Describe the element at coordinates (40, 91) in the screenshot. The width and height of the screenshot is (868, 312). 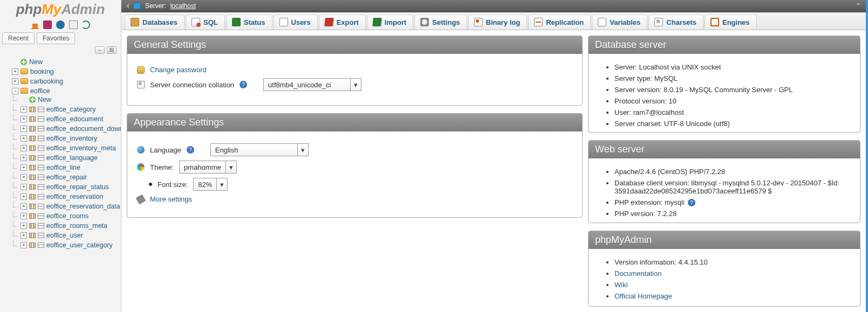
I see `db-link: eoffice` at that location.